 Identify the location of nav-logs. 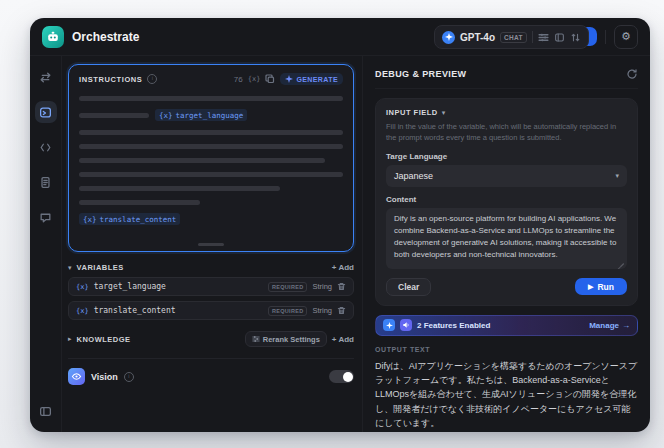
(46, 182).